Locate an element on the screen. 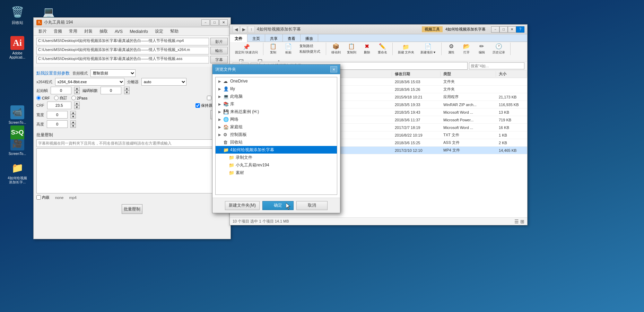 Image resolution: width=644 pixels, height=312 pixels. explorer-minimize: － is located at coordinates (495, 29).